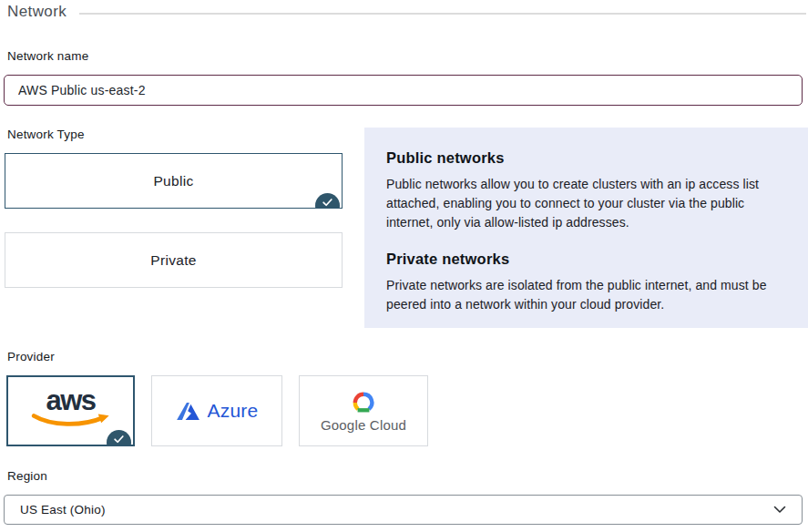 Image resolution: width=808 pixels, height=532 pixels. Describe the element at coordinates (173, 181) in the screenshot. I see `network-type-public-label: Public` at that location.